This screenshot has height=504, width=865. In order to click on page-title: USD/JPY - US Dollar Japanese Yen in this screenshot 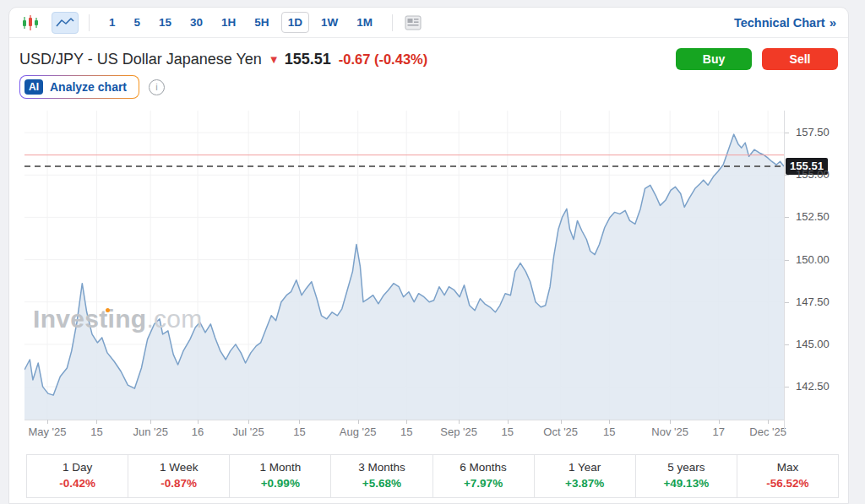, I will do `click(140, 59)`.